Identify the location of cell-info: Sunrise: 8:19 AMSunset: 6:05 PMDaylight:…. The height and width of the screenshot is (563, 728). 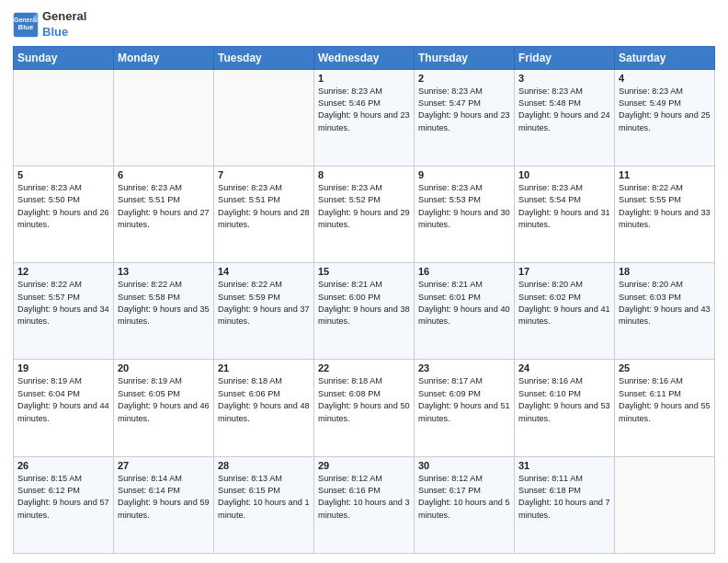
(164, 399).